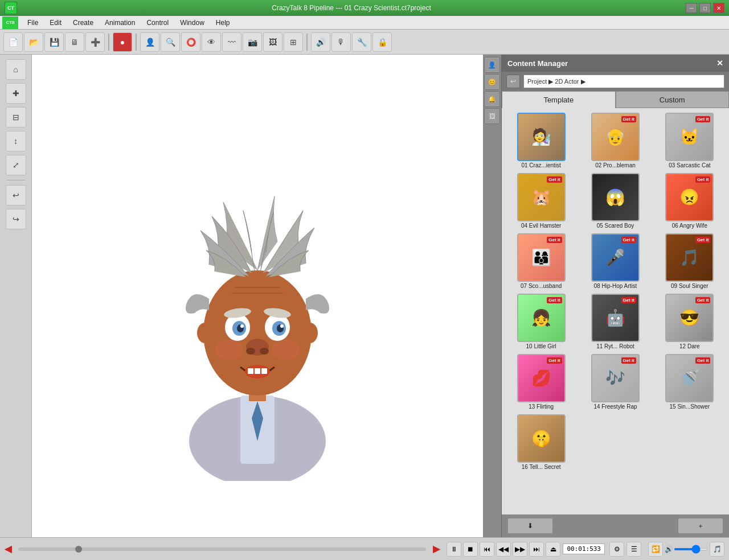 This screenshot has height=560, width=729. What do you see at coordinates (222, 549) in the screenshot?
I see `timeline-slider` at bounding box center [222, 549].